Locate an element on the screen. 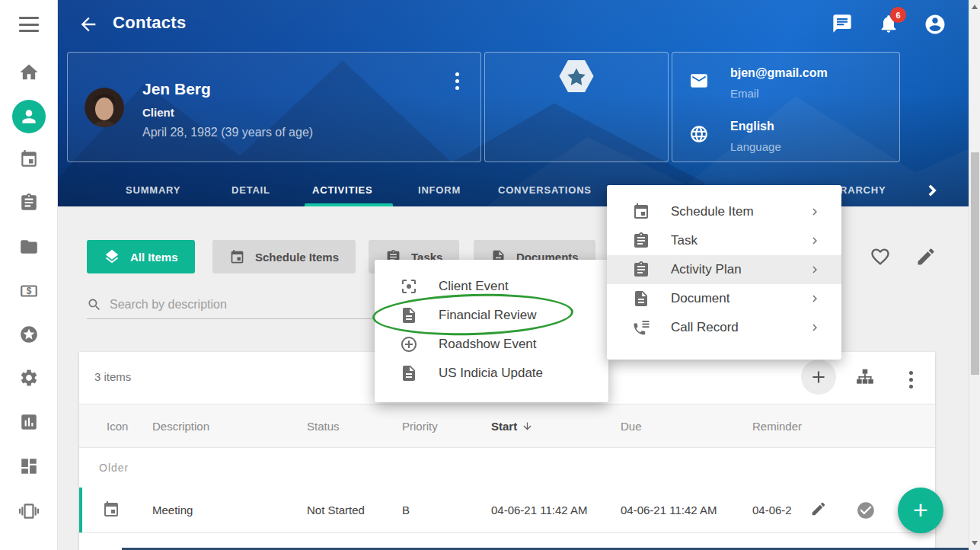  items-count: 3 items is located at coordinates (113, 376).